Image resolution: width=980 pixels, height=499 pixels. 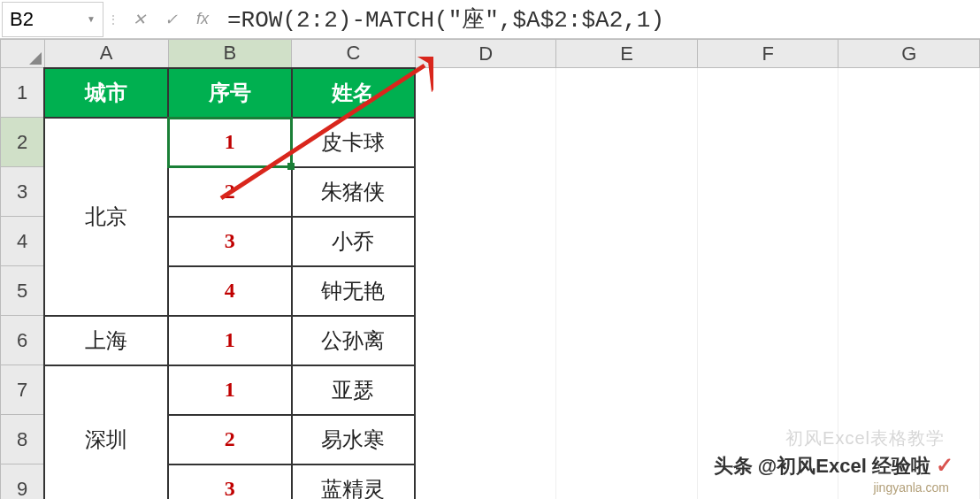 I want to click on cell-B2-selected: 1, so click(x=230, y=142).